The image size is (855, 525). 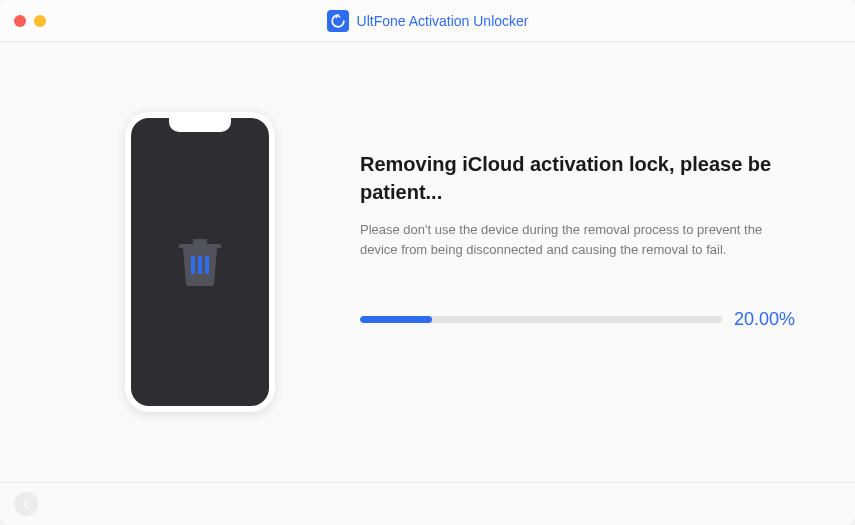 What do you see at coordinates (200, 262) in the screenshot?
I see `phone-screen` at bounding box center [200, 262].